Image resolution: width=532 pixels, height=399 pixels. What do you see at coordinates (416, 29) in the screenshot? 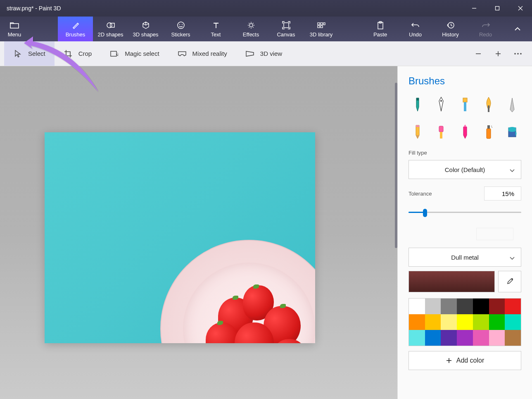
I see `undo-button: Undo` at bounding box center [416, 29].